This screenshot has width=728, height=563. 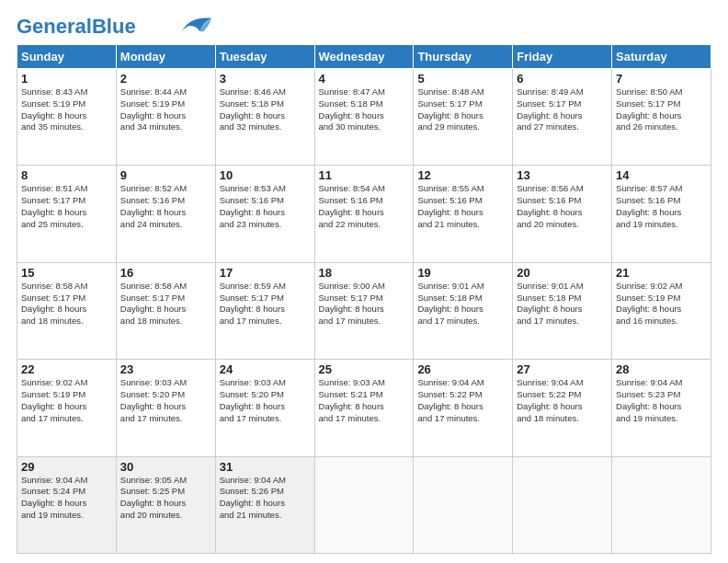 What do you see at coordinates (165, 408) in the screenshot?
I see `calendar-cell: 23Sunrise: 9:03 AMSunset: 5:20 PMDayligh…` at bounding box center [165, 408].